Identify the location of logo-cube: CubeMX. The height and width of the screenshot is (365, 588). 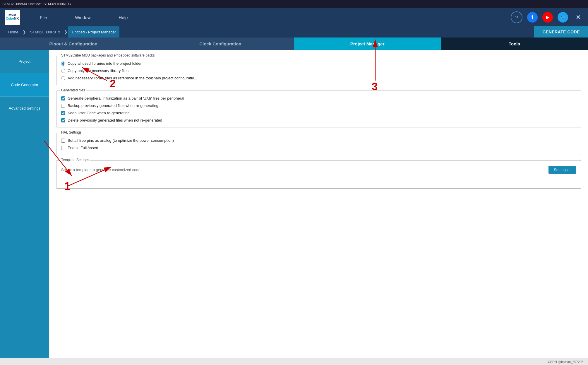
(12, 18).